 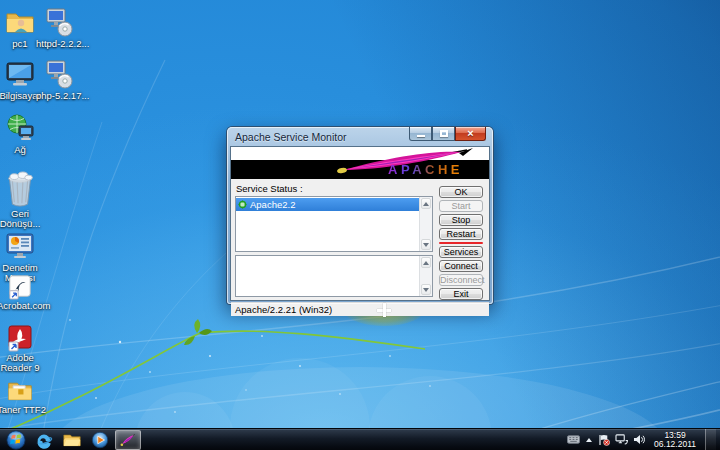 I want to click on taskbar-media-player, so click(x=100, y=440).